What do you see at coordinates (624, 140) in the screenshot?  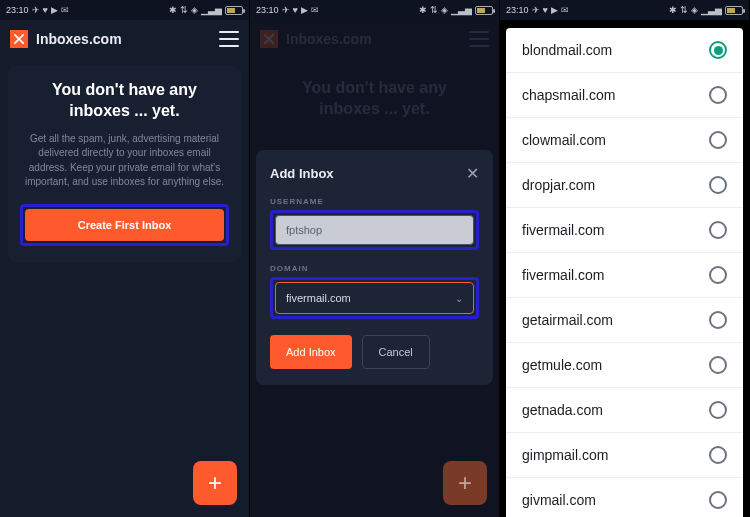 I see `domain-option: clowmail.com` at bounding box center [624, 140].